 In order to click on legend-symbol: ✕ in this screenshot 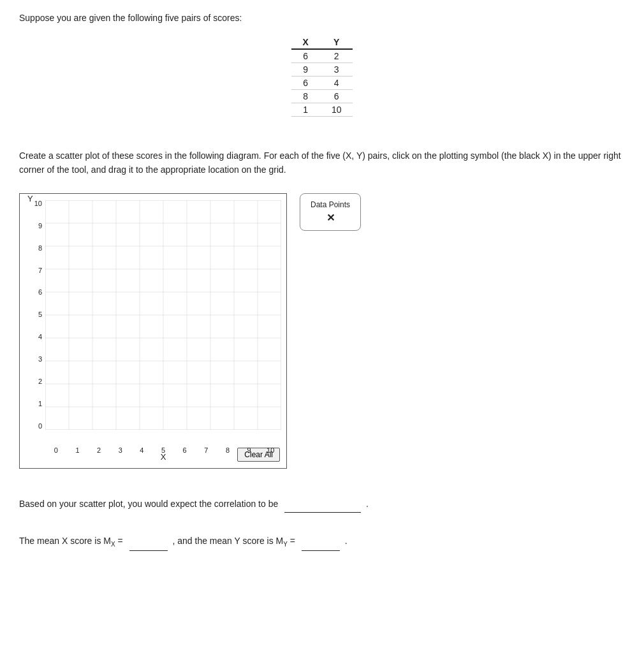, I will do `click(330, 218)`.